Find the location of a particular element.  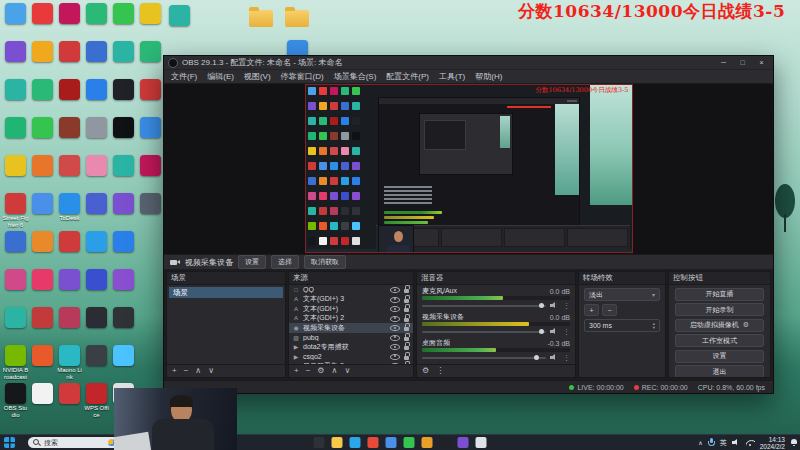

taskbar-search: 搜索 is located at coordinates (74, 442).